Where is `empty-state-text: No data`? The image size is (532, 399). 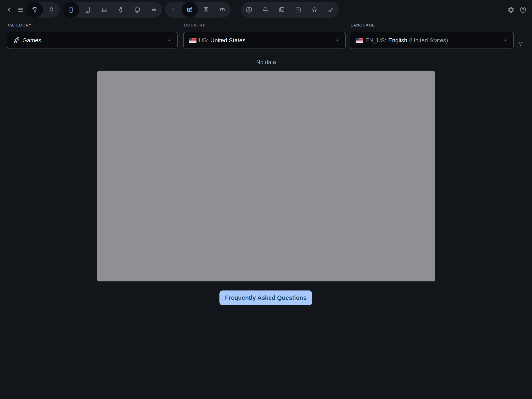
empty-state-text: No data is located at coordinates (266, 62).